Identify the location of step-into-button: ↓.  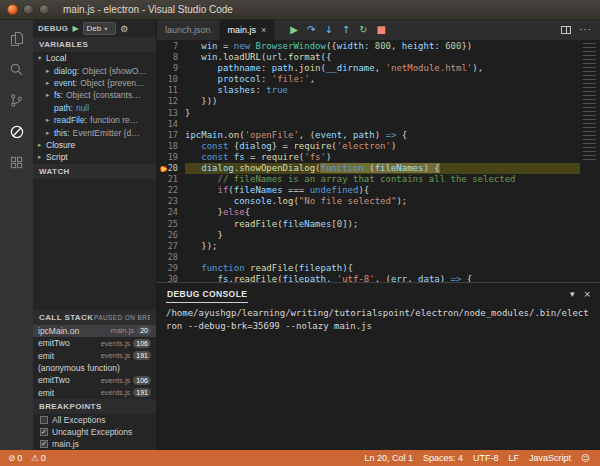
(328, 30).